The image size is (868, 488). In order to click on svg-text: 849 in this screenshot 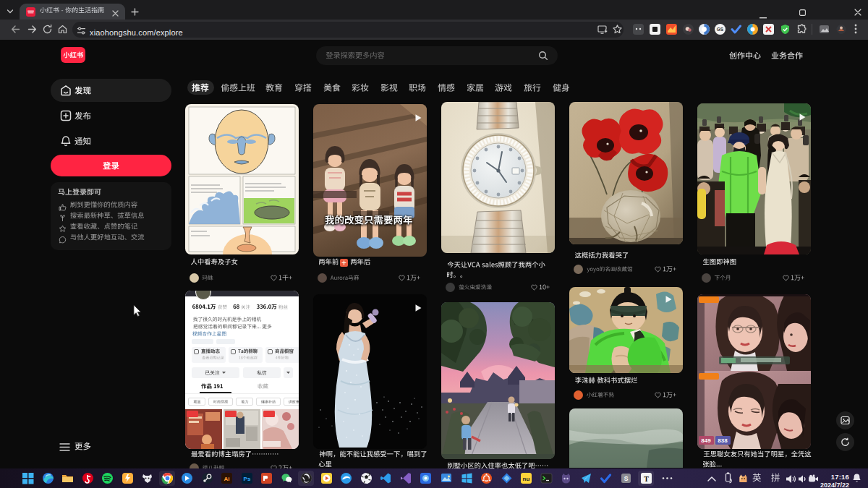, I will do `click(706, 441)`.